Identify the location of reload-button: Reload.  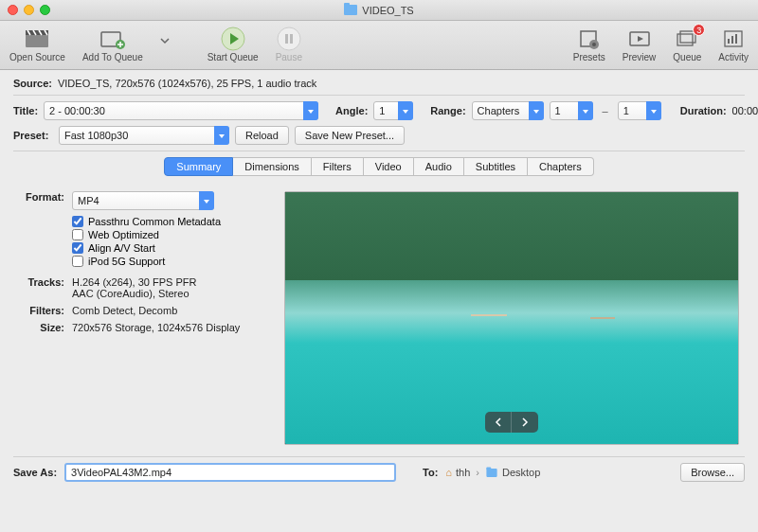
(262, 135).